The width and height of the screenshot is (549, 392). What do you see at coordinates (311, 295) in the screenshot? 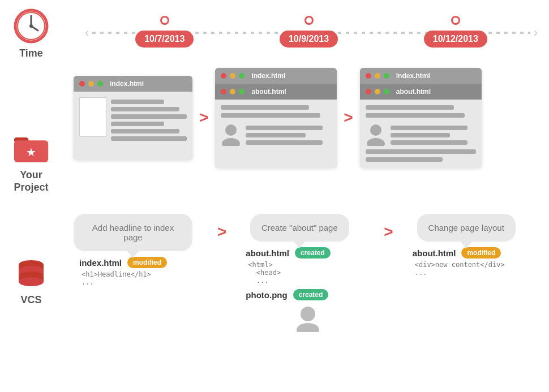
I see `commit-badge-2b: created` at bounding box center [311, 295].